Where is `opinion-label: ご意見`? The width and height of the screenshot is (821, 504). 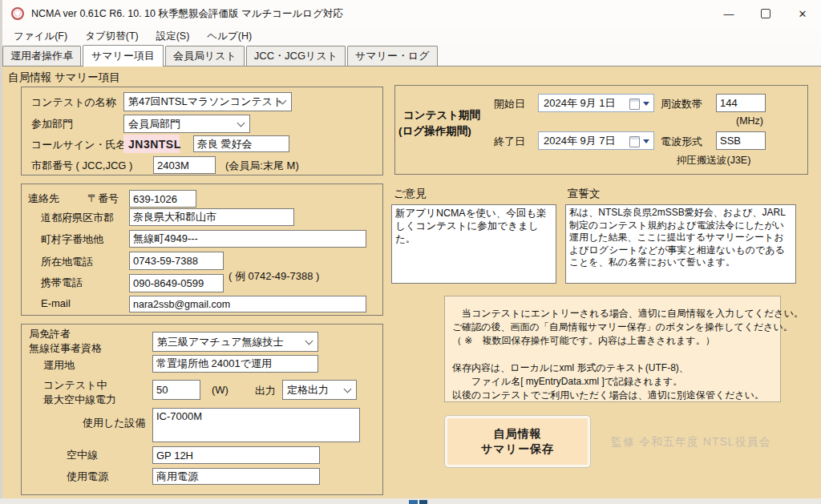
opinion-label: ご意見 is located at coordinates (410, 194).